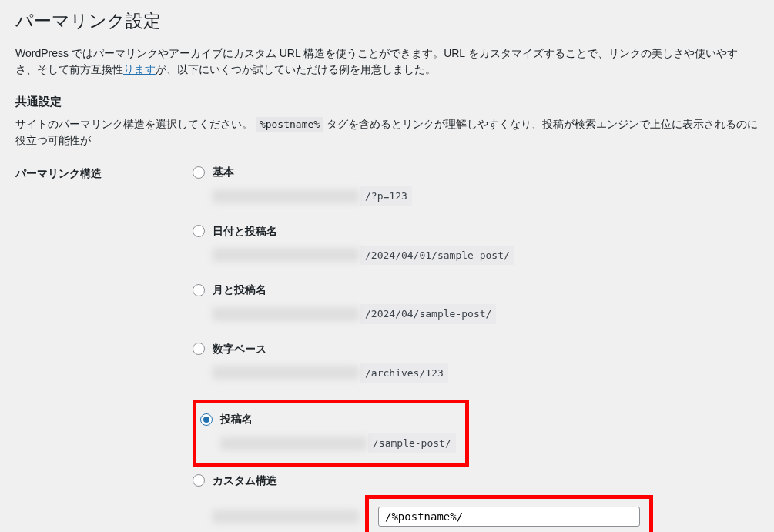  What do you see at coordinates (104, 172) in the screenshot?
I see `permalink-structure-label: パーマリンク構造` at bounding box center [104, 172].